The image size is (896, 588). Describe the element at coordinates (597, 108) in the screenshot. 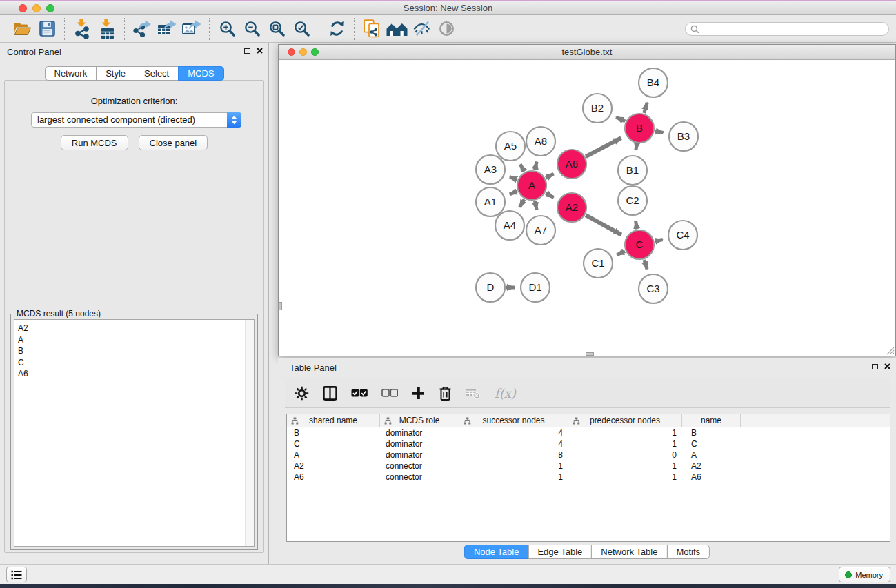

I see `node-B2: B2` at that location.